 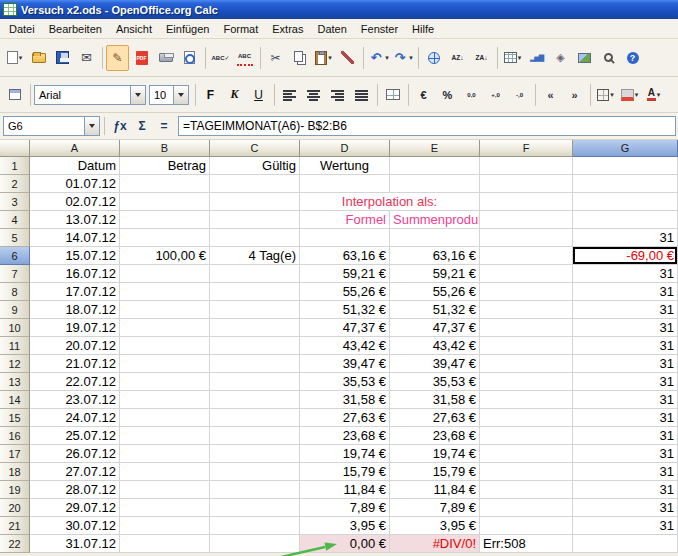 I want to click on italic-button: K, so click(x=234, y=95).